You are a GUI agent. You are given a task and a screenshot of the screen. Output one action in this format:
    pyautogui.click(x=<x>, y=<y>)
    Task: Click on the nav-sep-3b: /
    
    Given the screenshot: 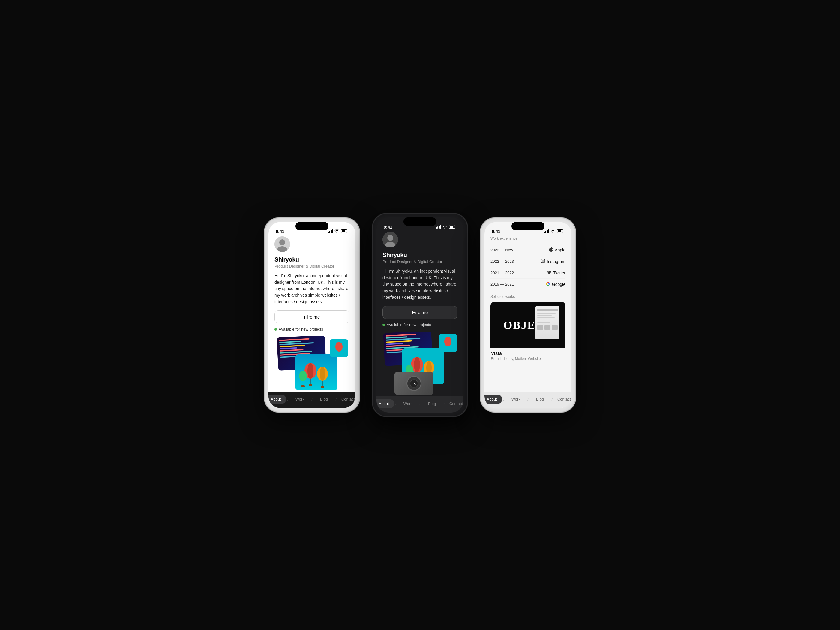 What is the action you would take?
    pyautogui.click(x=528, y=399)
    